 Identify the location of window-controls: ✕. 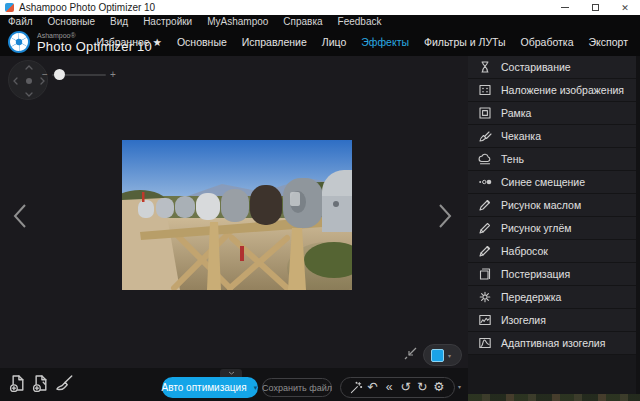
(595, 8).